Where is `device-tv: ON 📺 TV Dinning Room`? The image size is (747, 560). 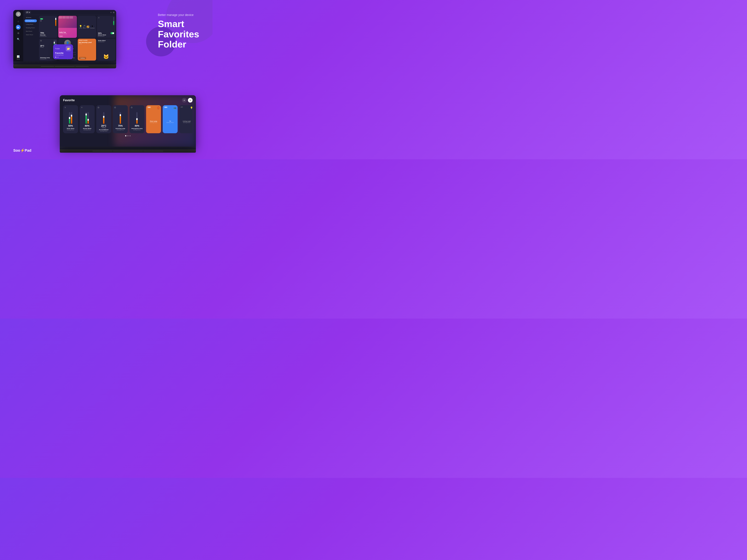 device-tv: ON 📺 TV Dinning Room is located at coordinates (170, 119).